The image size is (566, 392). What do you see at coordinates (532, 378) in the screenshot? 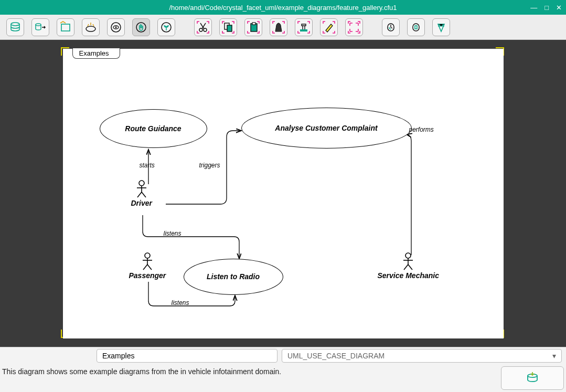
I see `database-save-icon` at bounding box center [532, 378].